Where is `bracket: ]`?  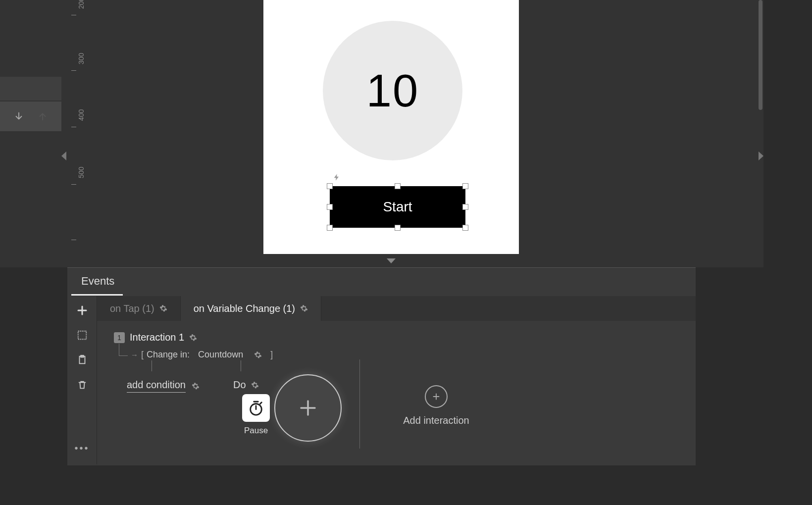 bracket: ] is located at coordinates (271, 354).